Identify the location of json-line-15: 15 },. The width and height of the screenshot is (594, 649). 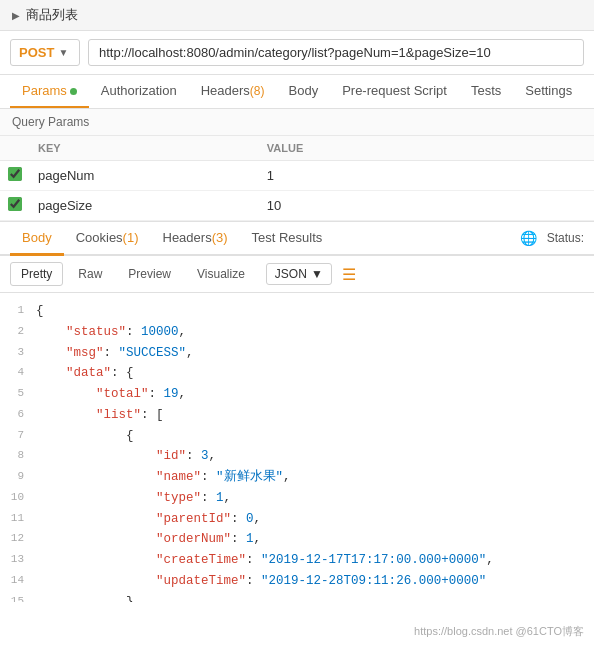
(297, 598).